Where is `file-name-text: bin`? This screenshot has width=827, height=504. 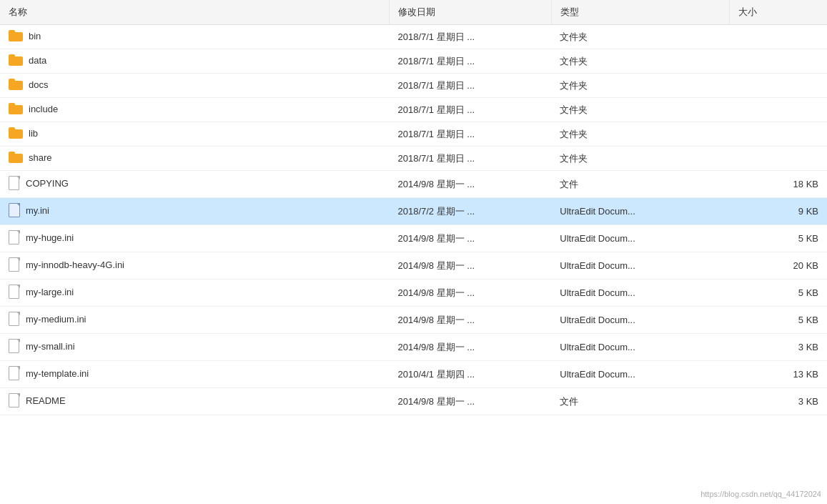
file-name-text: bin is located at coordinates (34, 36).